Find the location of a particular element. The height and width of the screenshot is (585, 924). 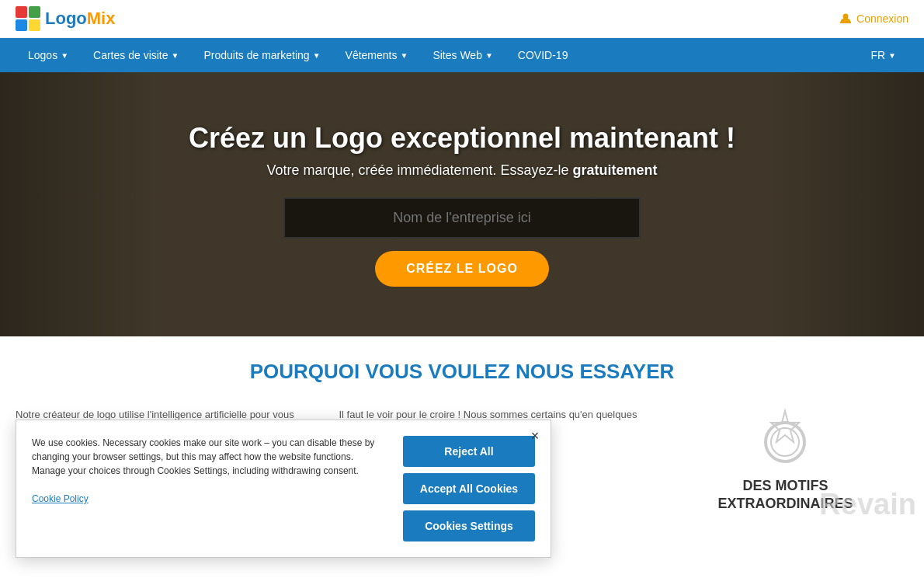

why-section: POURQUOI VOUS VOULEZ NOUS ESSAYER is located at coordinates (462, 371).